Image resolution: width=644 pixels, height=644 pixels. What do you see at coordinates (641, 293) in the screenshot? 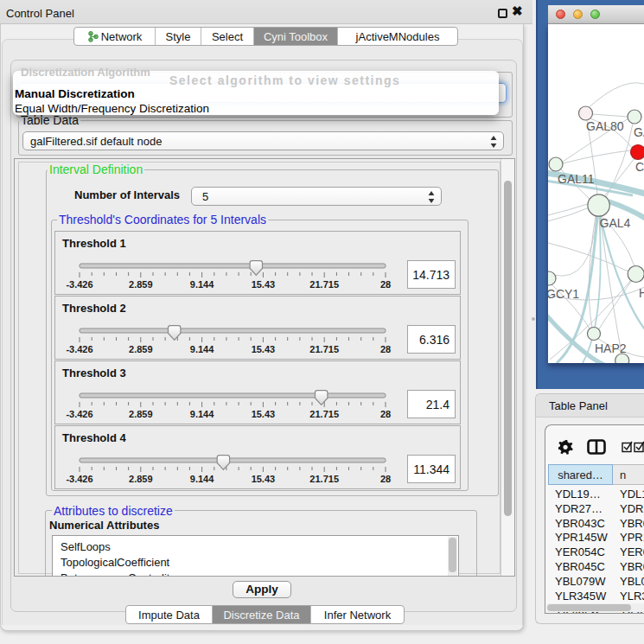
I see `svg-text: H` at bounding box center [641, 293].